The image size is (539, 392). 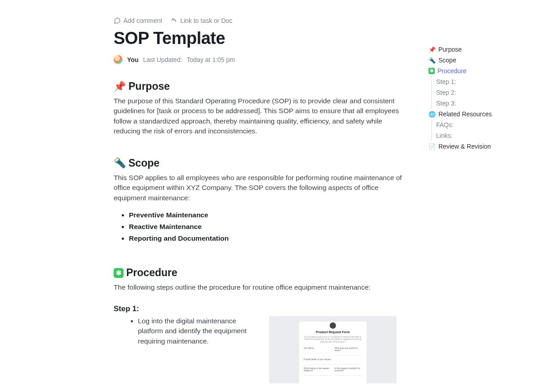 What do you see at coordinates (119, 273) in the screenshot?
I see `procedure-icon` at bounding box center [119, 273].